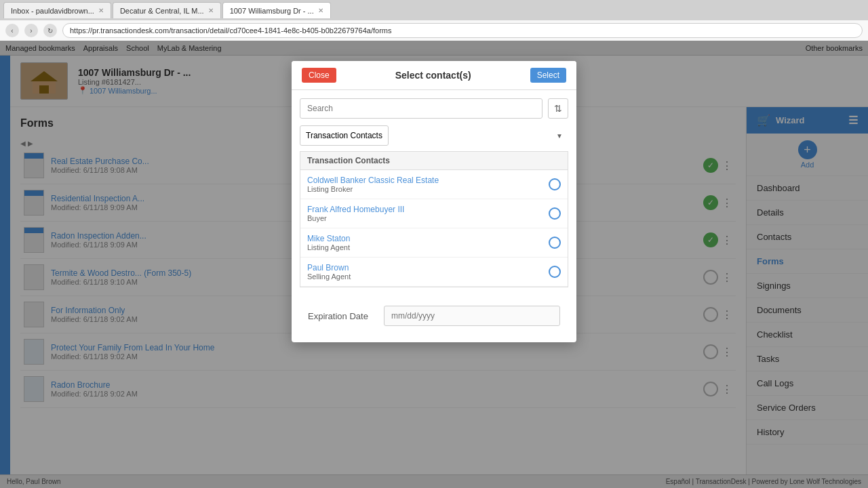  Describe the element at coordinates (428, 184) in the screenshot. I see `contact-info: Coldwell Banker Classic Real Estate List…` at that location.